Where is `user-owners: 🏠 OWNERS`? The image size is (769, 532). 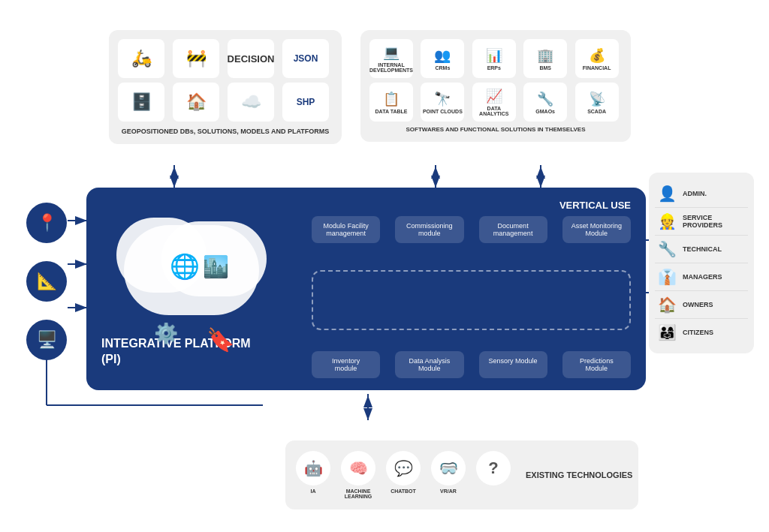 user-owners: 🏠 OWNERS is located at coordinates (701, 305).